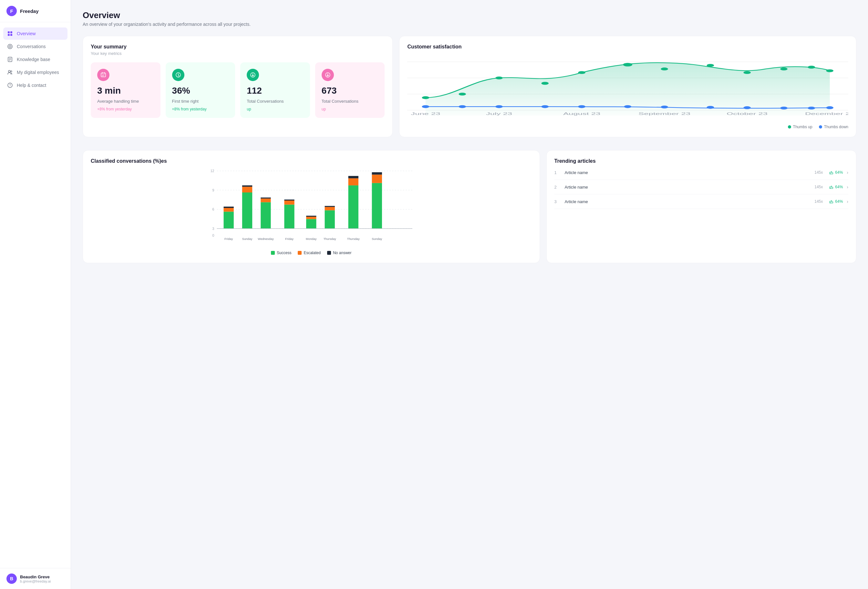 The width and height of the screenshot is (868, 589). I want to click on success-square, so click(273, 253).